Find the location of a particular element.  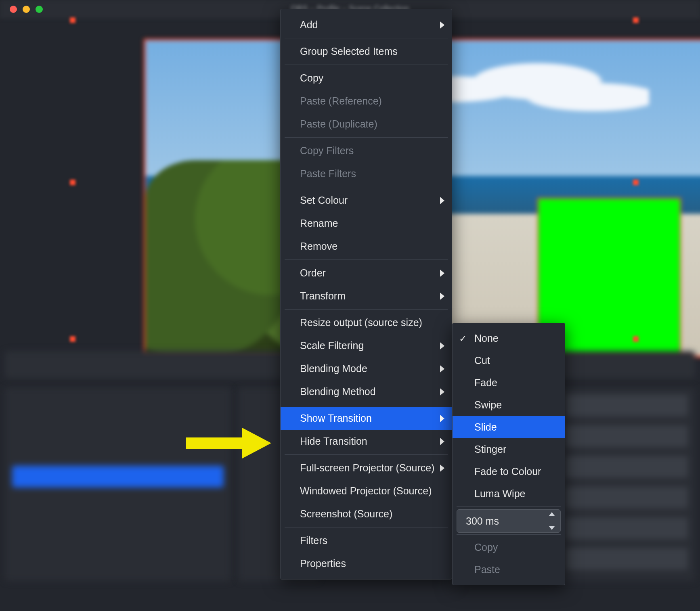

menu-item-label: Blending Method is located at coordinates (338, 391).